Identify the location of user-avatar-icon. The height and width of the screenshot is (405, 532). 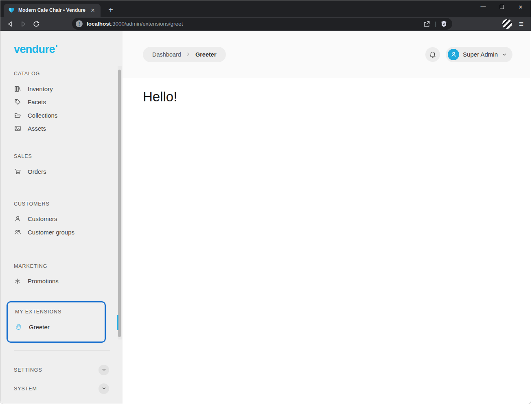
(453, 55).